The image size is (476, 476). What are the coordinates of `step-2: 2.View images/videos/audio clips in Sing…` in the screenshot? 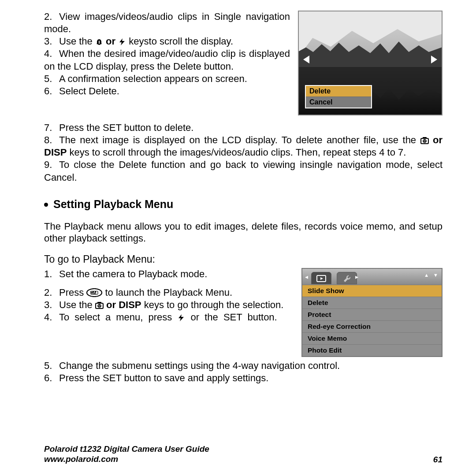 It's located at (167, 23).